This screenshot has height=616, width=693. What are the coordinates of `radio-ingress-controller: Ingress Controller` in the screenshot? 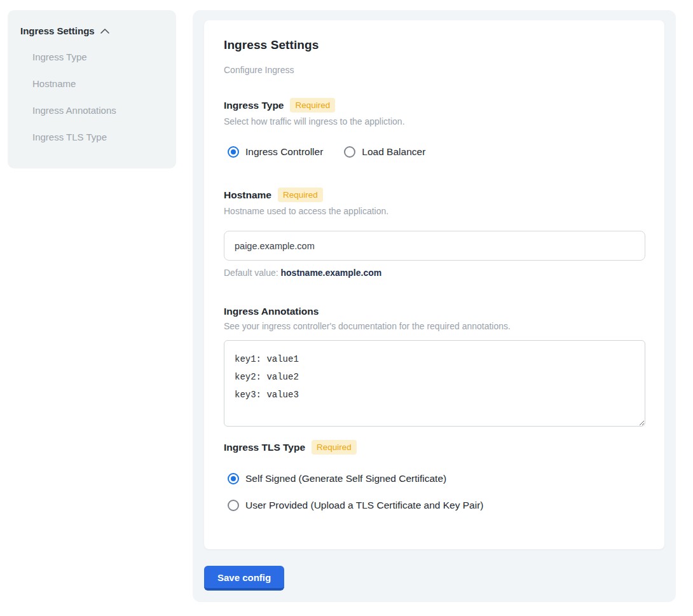 It's located at (275, 152).